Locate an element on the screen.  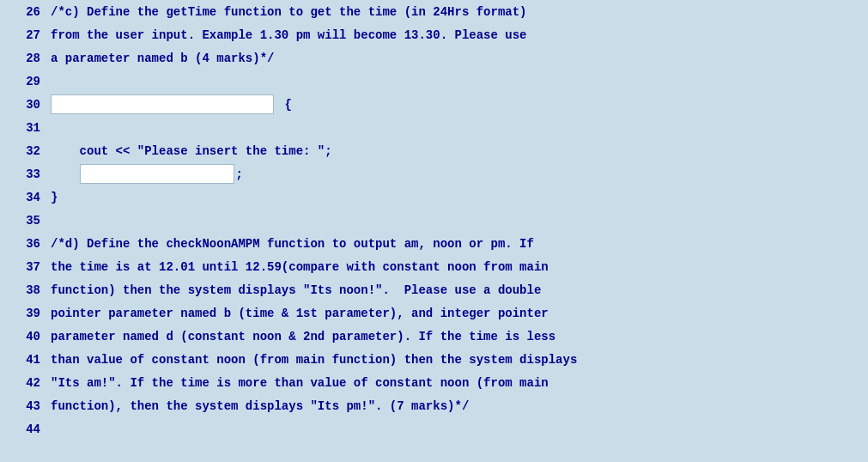
line-num-31: 31 is located at coordinates (24, 127).